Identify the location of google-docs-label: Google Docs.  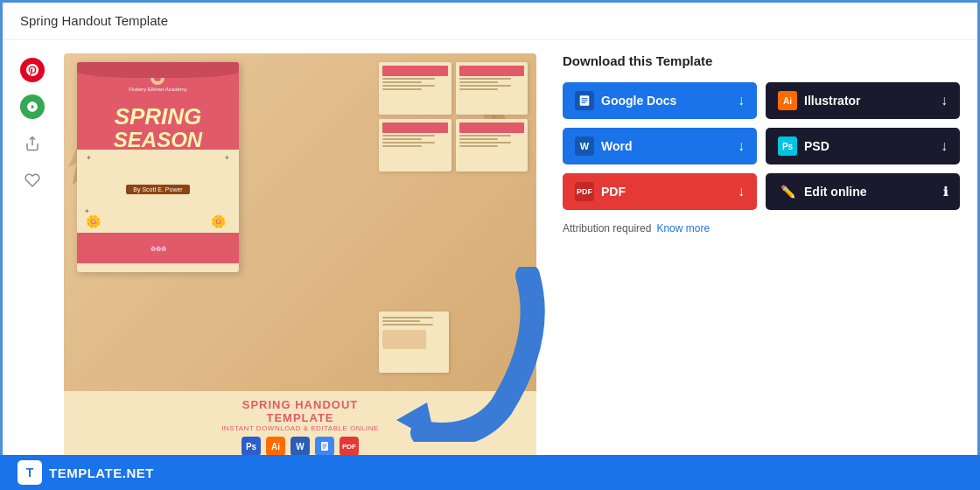
(639, 101).